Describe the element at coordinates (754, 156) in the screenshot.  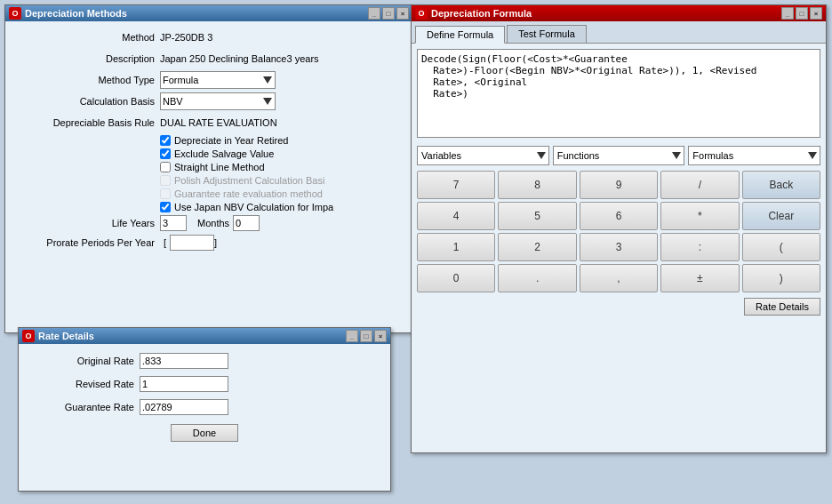
I see `formulas-select: Formulas` at that location.